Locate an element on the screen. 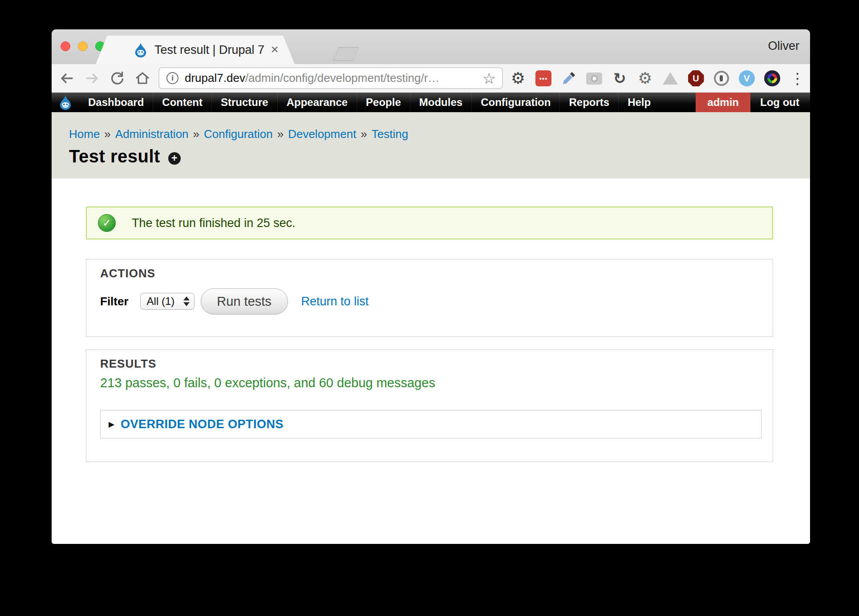  toolbar-item-appearance: Appearance is located at coordinates (317, 102).